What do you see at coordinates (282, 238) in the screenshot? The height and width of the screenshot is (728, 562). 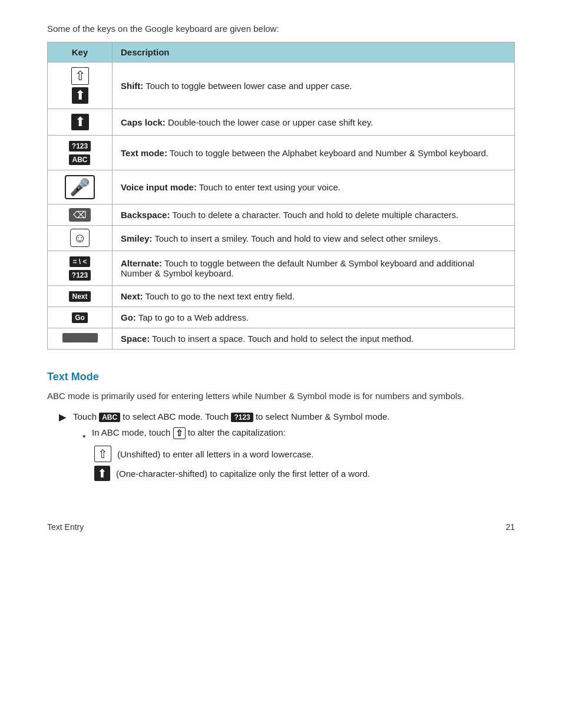 I see `table-row: ☺ Smiley: Touch to insert a smiley. Touc…` at bounding box center [282, 238].